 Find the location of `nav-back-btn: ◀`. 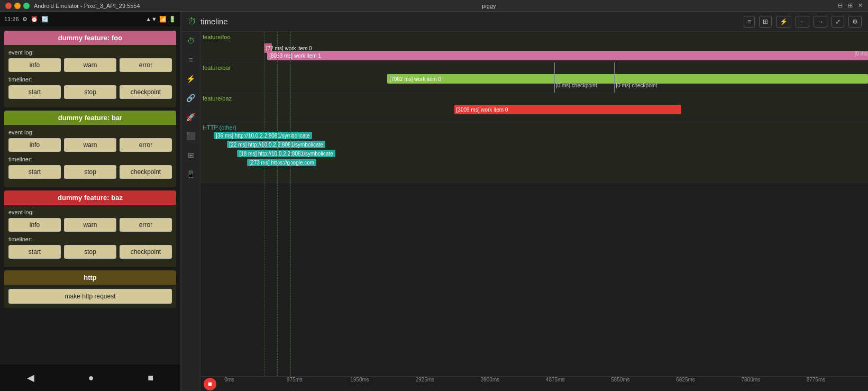

nav-back-btn: ◀ is located at coordinates (31, 378).